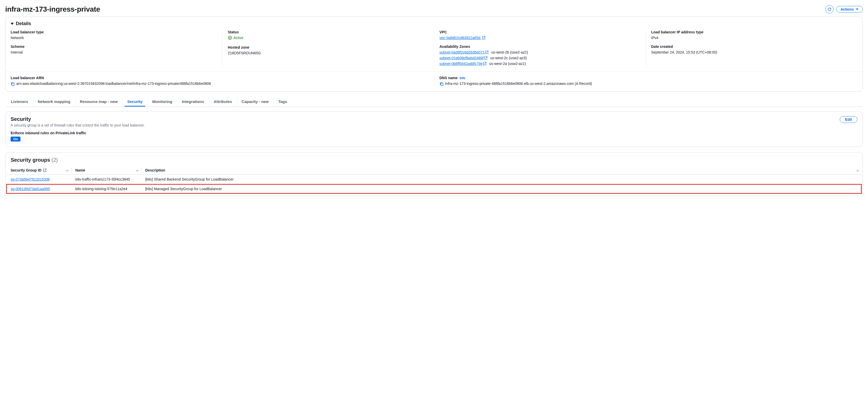 This screenshot has height=416, width=868. Describe the element at coordinates (434, 102) in the screenshot. I see `tab-bar: Listeners Network mapping Resource map -…` at that location.